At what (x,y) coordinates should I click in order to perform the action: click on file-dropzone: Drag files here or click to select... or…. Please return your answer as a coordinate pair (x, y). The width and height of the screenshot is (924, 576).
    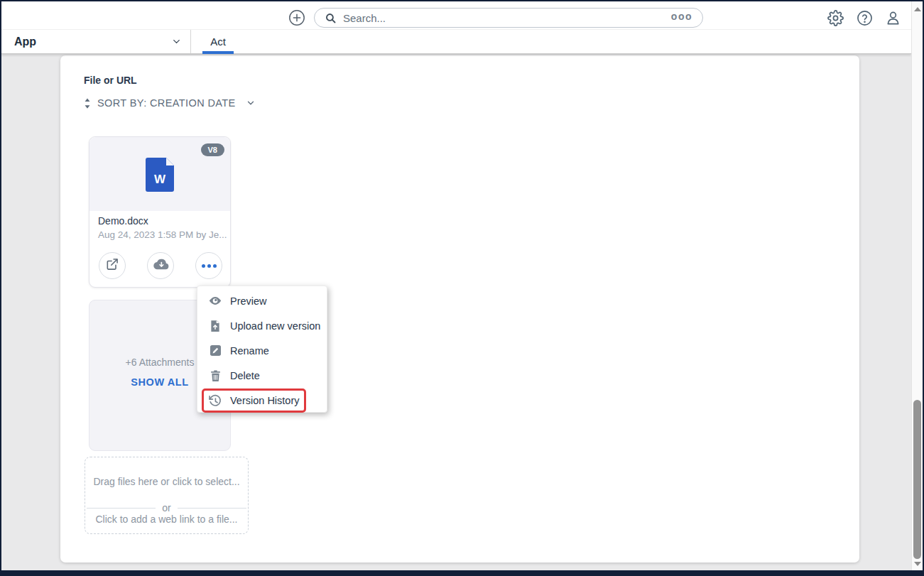
    Looking at the image, I should click on (166, 496).